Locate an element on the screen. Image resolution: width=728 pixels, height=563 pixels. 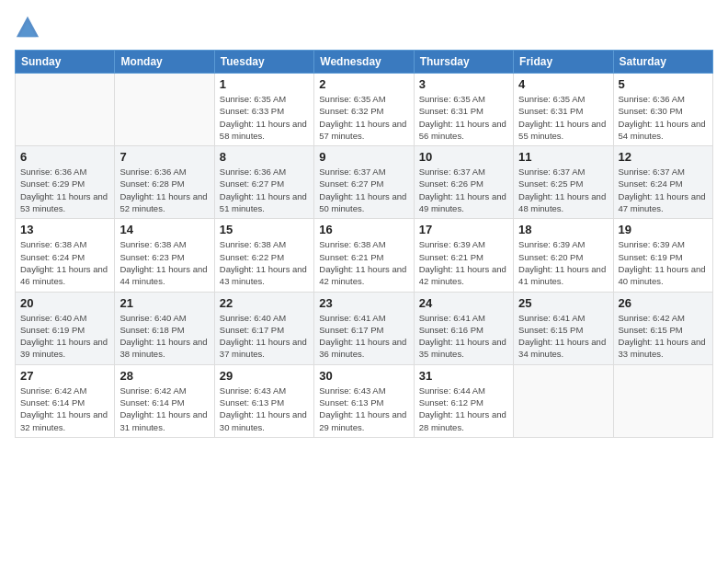
day-number: 5 is located at coordinates (664, 85).